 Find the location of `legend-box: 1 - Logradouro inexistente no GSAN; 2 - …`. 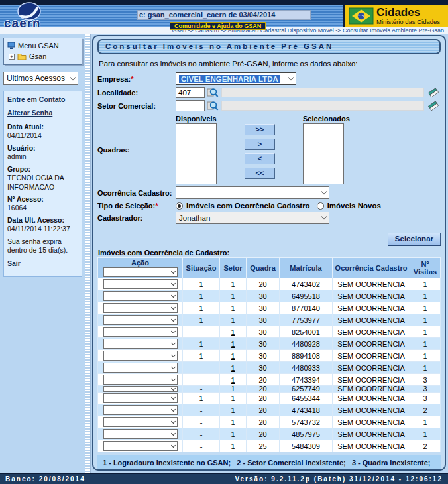

legend-box: 1 - Logradouro inexistente no GSAN; 2 - … is located at coordinates (269, 463).